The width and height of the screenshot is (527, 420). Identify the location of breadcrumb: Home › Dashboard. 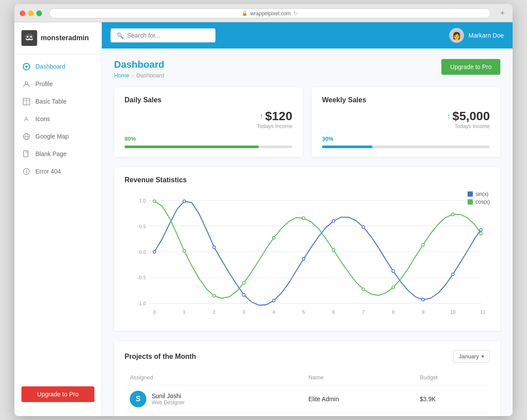
(139, 75).